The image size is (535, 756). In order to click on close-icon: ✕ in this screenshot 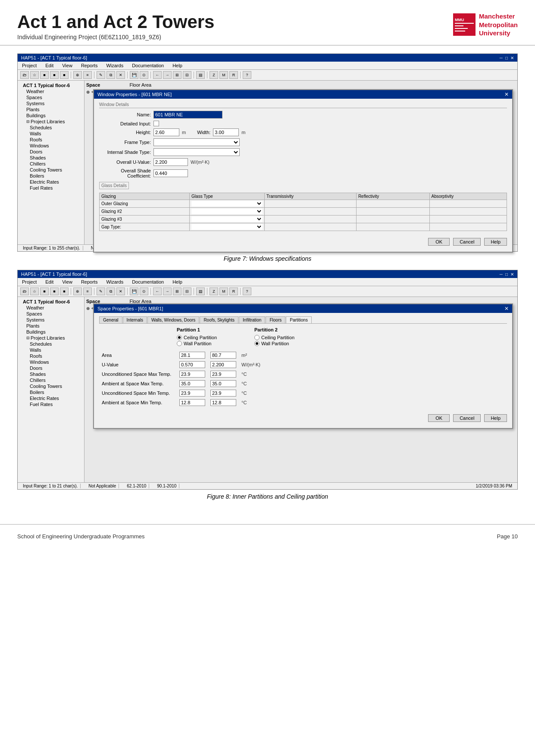, I will do `click(512, 58)`.